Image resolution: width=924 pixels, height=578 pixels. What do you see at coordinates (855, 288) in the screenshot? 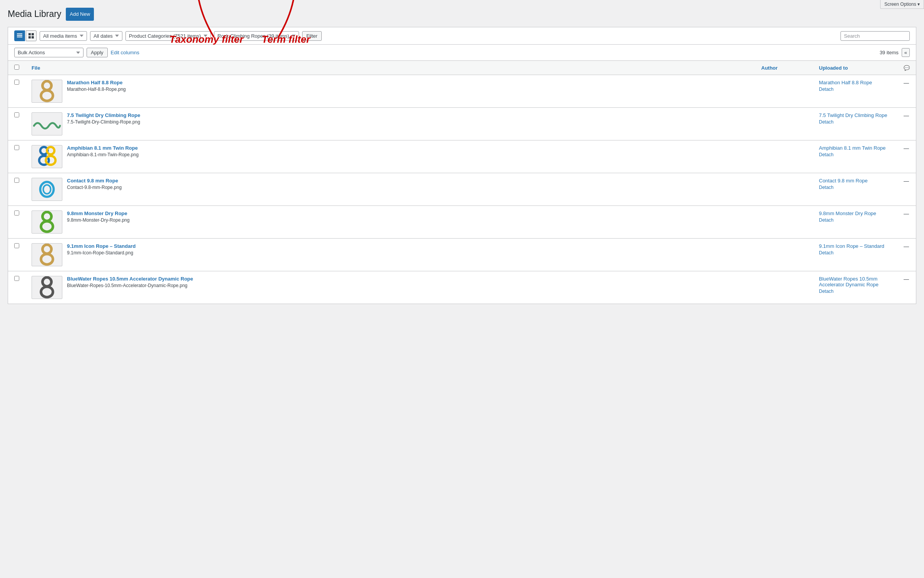
I see `uploaded-cell-6: BlueWater Ropes 10.5mm Accelerator Dynam…` at bounding box center [855, 288].